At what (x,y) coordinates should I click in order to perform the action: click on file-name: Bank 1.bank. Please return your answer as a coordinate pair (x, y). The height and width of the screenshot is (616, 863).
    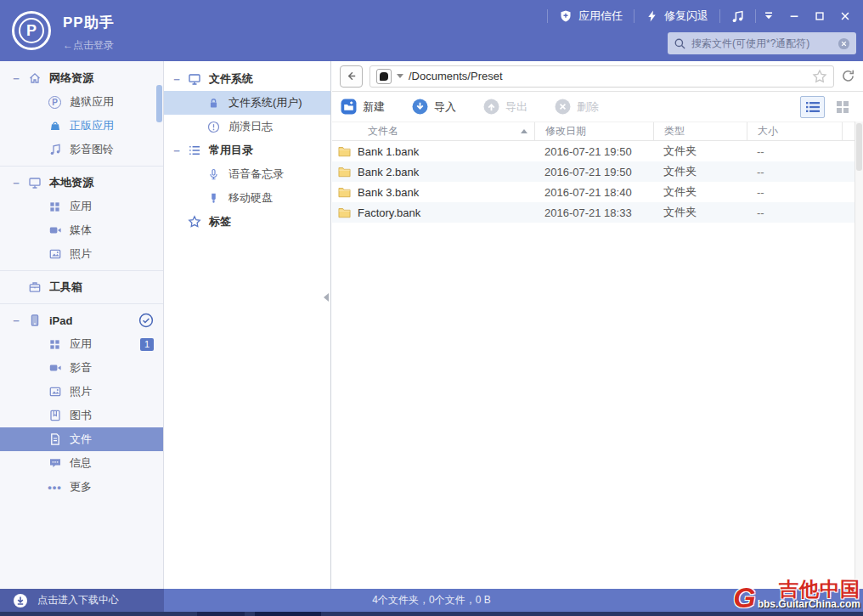
    Looking at the image, I should click on (388, 151).